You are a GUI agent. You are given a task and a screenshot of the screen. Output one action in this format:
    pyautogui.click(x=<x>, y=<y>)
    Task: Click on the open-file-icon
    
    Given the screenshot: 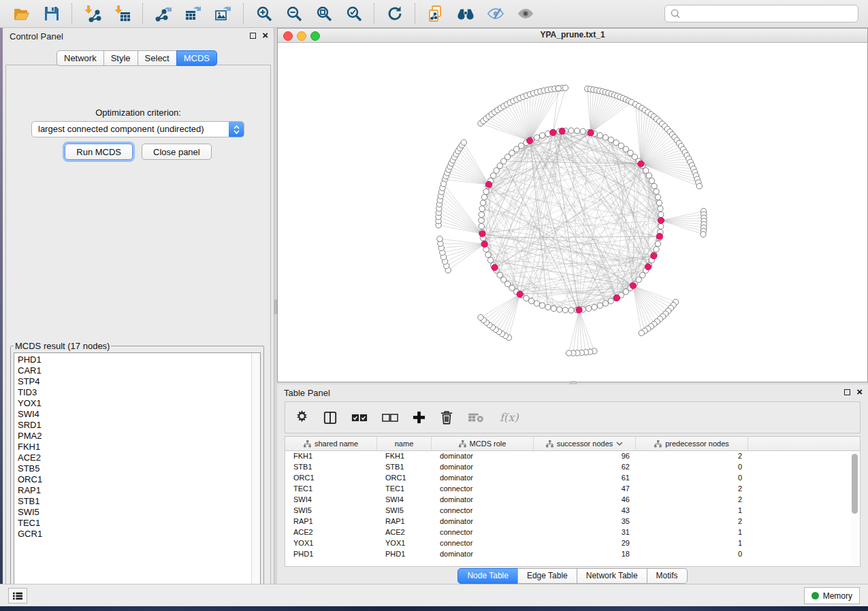 What is the action you would take?
    pyautogui.click(x=22, y=14)
    